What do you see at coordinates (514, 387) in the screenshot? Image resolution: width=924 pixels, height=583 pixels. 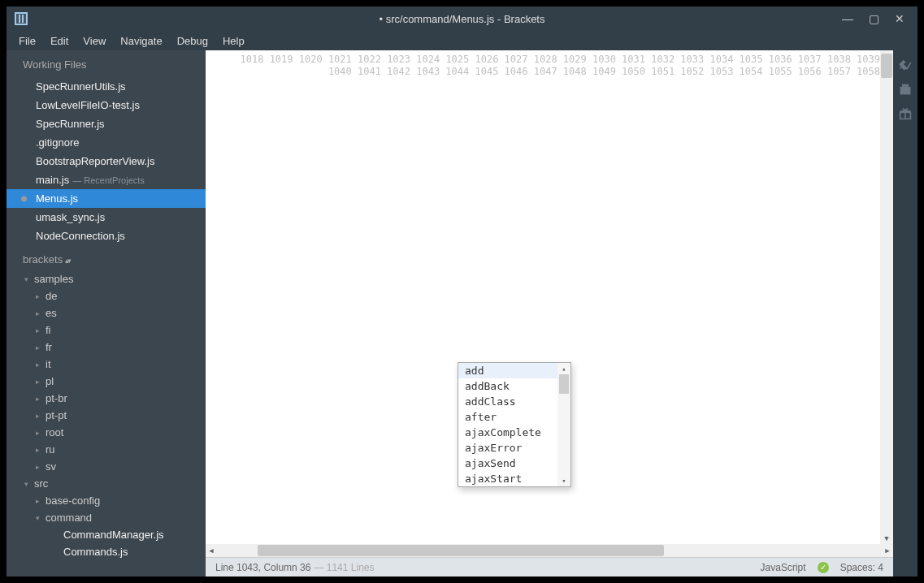 I see `autocomplete-item: addBack` at bounding box center [514, 387].